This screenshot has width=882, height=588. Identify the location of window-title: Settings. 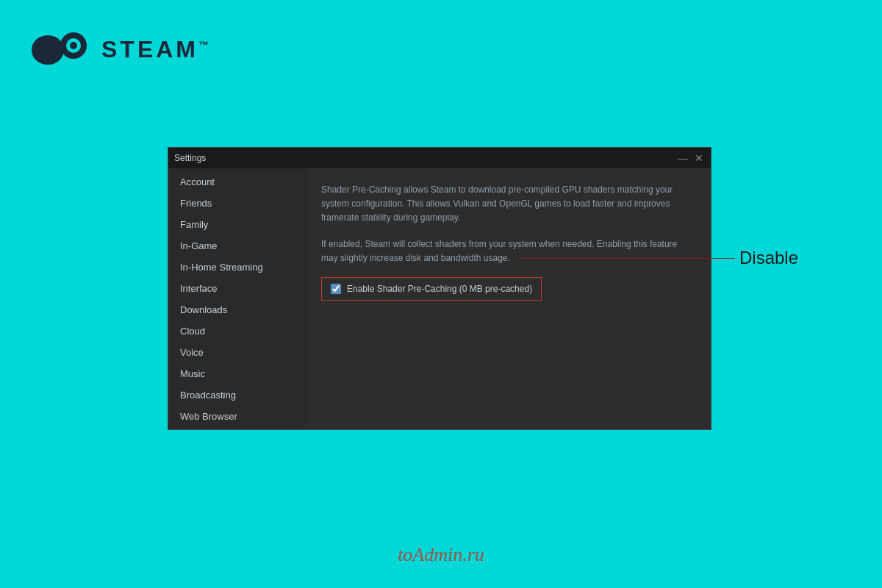
(190, 158).